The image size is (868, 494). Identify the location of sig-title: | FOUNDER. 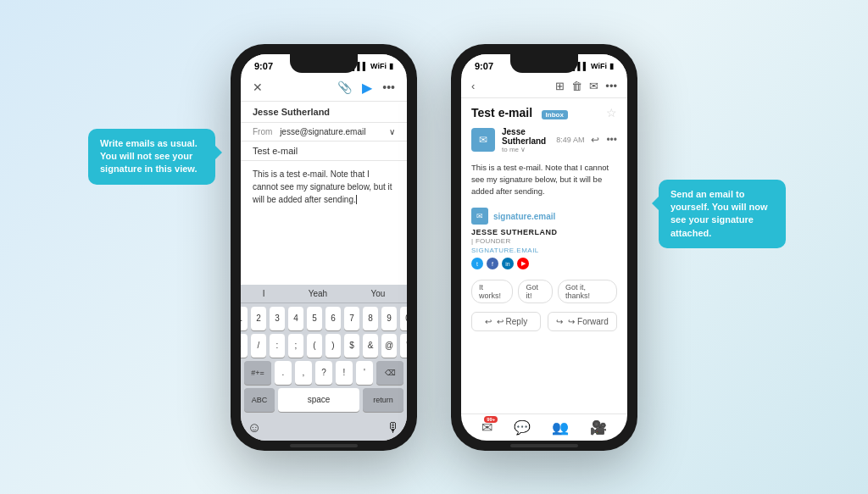
(544, 241).